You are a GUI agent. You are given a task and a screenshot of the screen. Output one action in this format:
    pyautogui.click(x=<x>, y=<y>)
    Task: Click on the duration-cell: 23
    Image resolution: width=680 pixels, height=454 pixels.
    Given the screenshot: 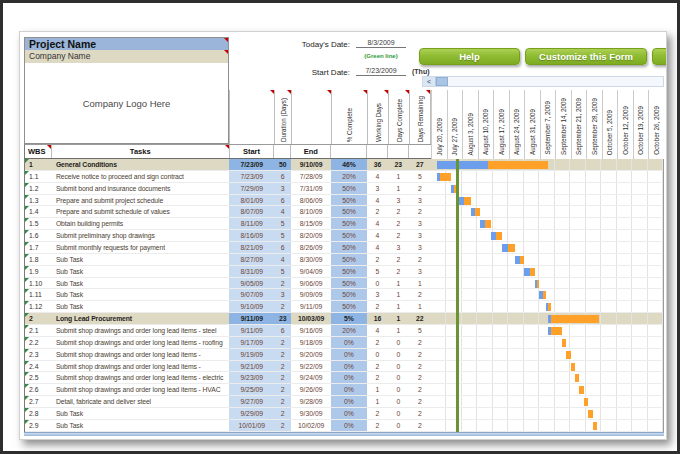 What is the action you would take?
    pyautogui.click(x=282, y=318)
    